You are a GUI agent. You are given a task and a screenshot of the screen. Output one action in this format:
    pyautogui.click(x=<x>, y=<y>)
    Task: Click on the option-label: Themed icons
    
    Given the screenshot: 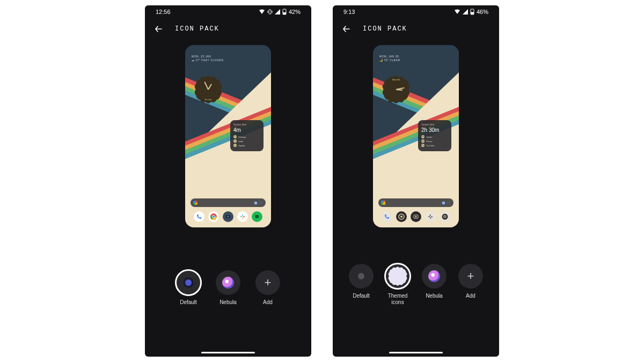 What is the action you would take?
    pyautogui.click(x=398, y=299)
    